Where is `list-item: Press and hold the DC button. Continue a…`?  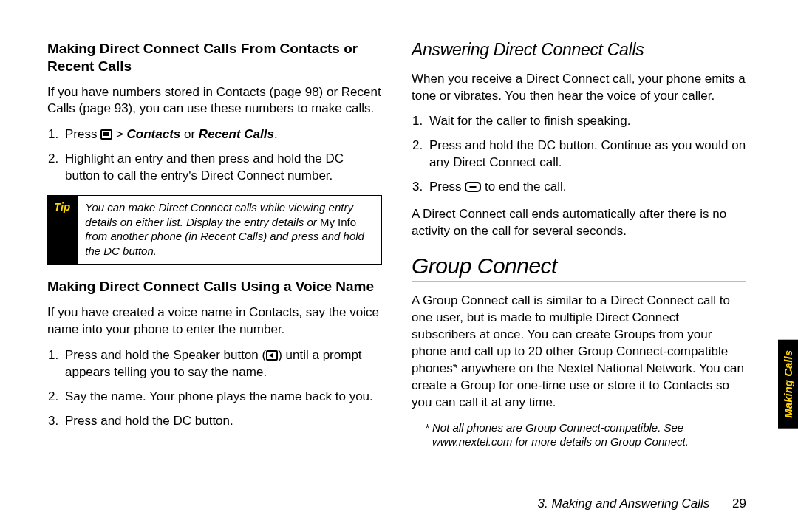 list-item: Press and hold the DC button. Continue a… is located at coordinates (587, 154).